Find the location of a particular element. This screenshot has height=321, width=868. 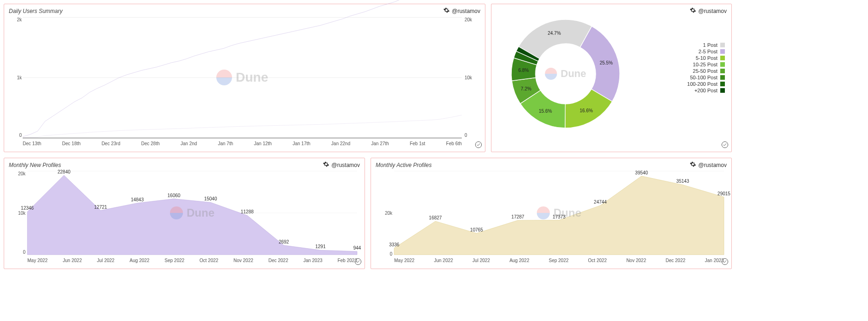

chart-title: Monthly Active Profiles is located at coordinates (404, 165).